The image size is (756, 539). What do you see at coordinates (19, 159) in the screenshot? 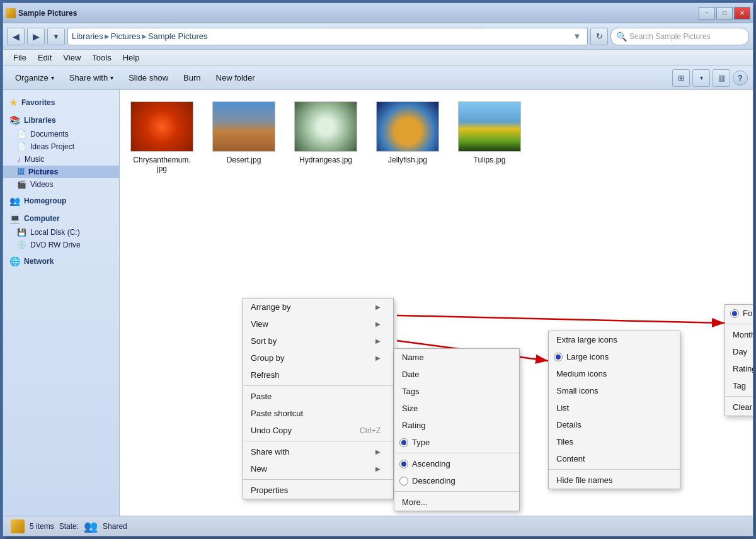
I see `music-icon: ♪` at bounding box center [19, 159].